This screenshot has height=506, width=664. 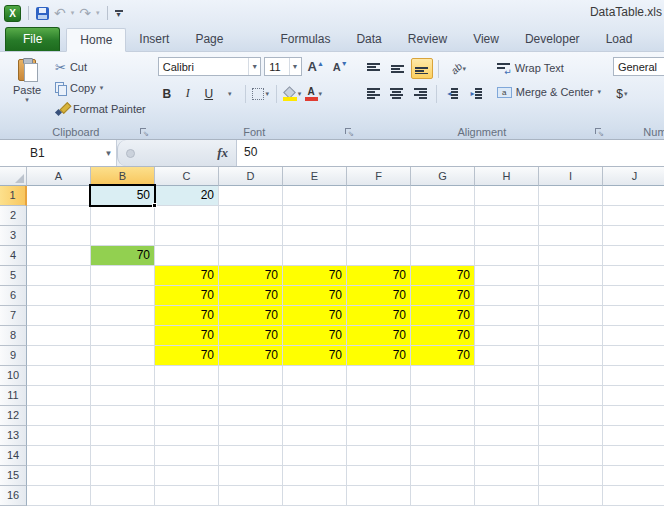 What do you see at coordinates (571, 436) in the screenshot?
I see `cell-I13` at bounding box center [571, 436].